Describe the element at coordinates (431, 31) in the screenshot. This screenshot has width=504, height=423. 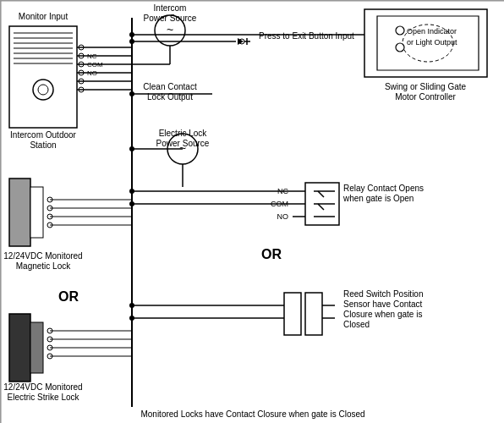
I see `svg-text: Open Indicator` at that location.